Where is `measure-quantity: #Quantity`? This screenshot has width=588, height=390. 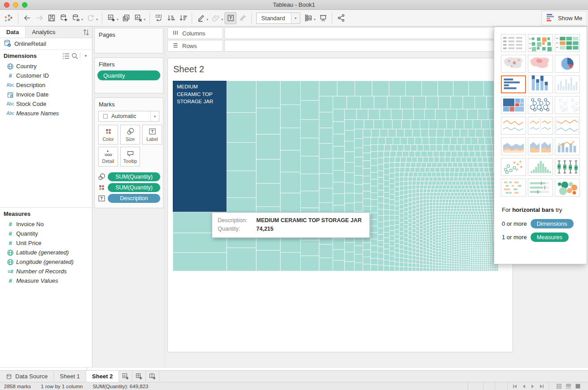 measure-quantity: #Quantity is located at coordinates (46, 233).